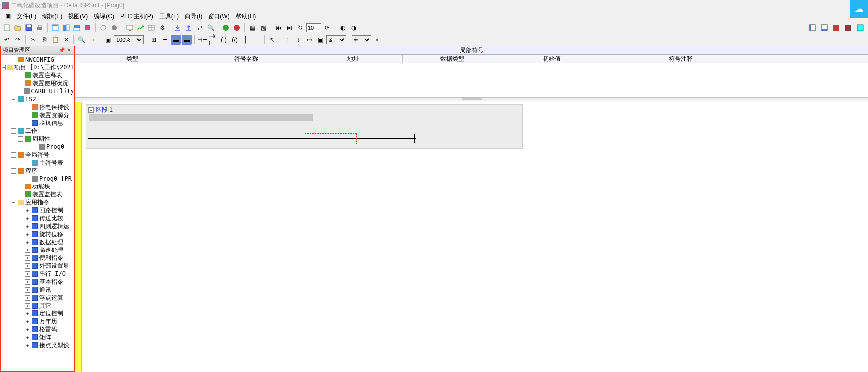 Image resolution: width=868 pixels, height=372 pixels. What do you see at coordinates (38, 155) in the screenshot?
I see `tree-item-12: −全局符号` at bounding box center [38, 155].